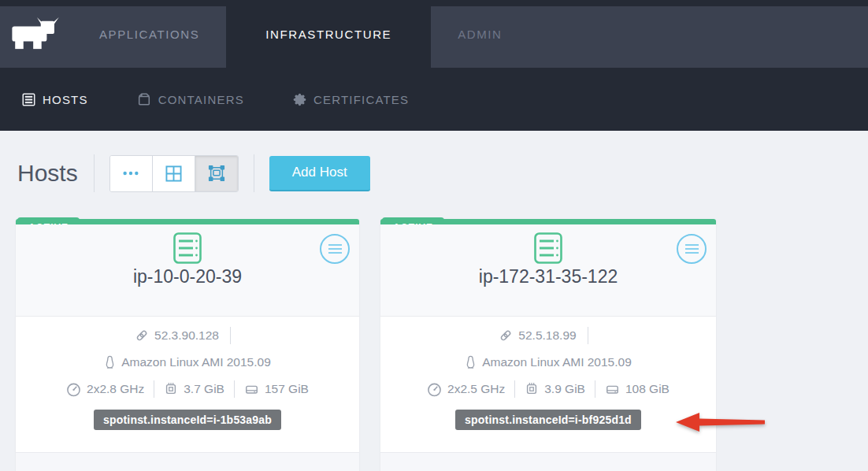  What do you see at coordinates (202, 99) in the screenshot?
I see `subnav-label: CONTAINERS` at bounding box center [202, 99].